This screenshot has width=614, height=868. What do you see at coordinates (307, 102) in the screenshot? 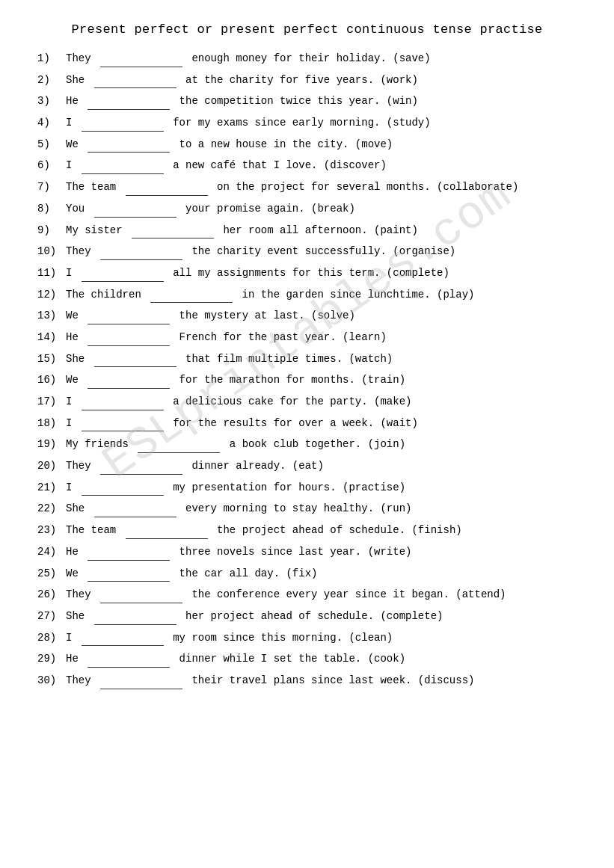
I see `list-item: 3)He the competition twice this year. (w…` at bounding box center [307, 102].